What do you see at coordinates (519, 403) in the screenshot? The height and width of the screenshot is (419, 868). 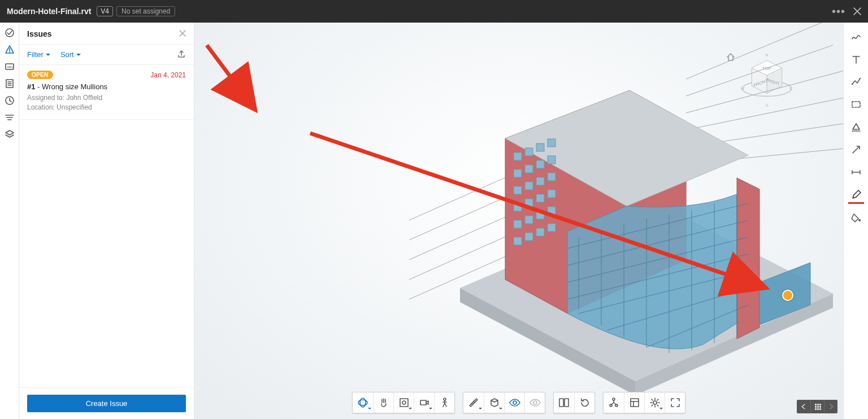 I see `viewer-toolbar` at bounding box center [519, 403].